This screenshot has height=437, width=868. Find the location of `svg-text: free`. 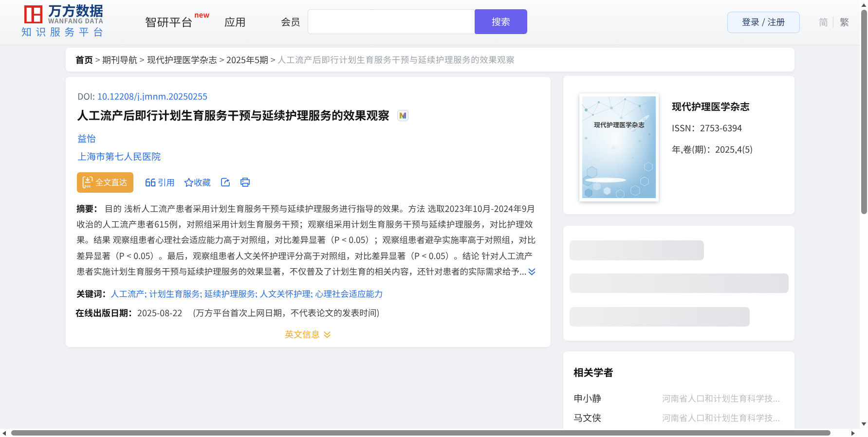

svg-text: free is located at coordinates (88, 186).